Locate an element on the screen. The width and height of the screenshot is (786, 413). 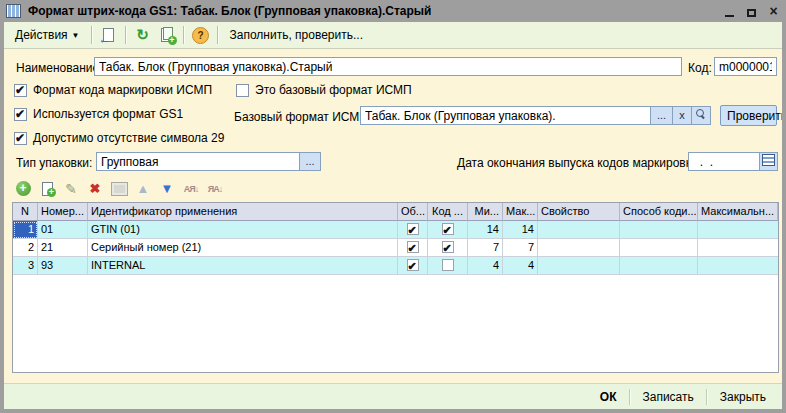
name-label: Наименование: is located at coordinates (60, 68).